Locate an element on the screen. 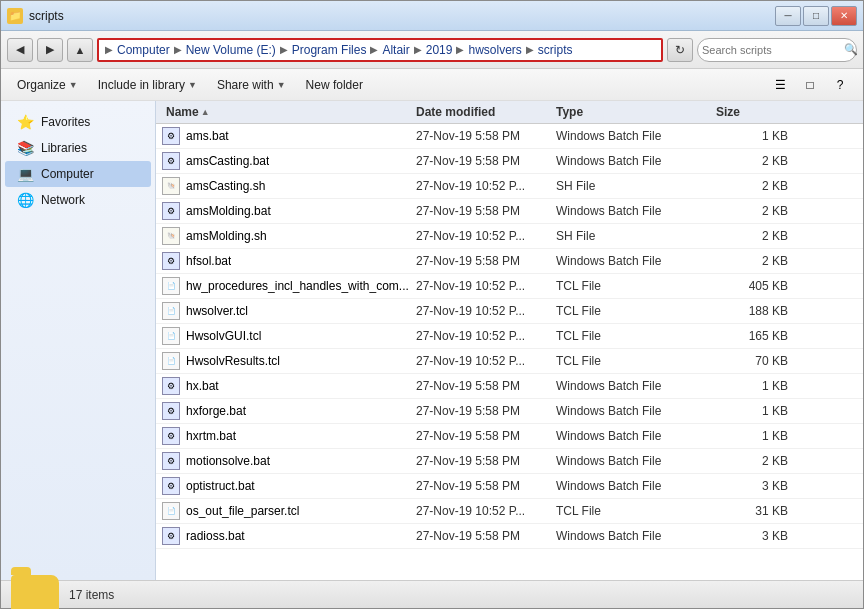 The height and width of the screenshot is (609, 864). favorites-icon: ⭐ is located at coordinates (25, 122).